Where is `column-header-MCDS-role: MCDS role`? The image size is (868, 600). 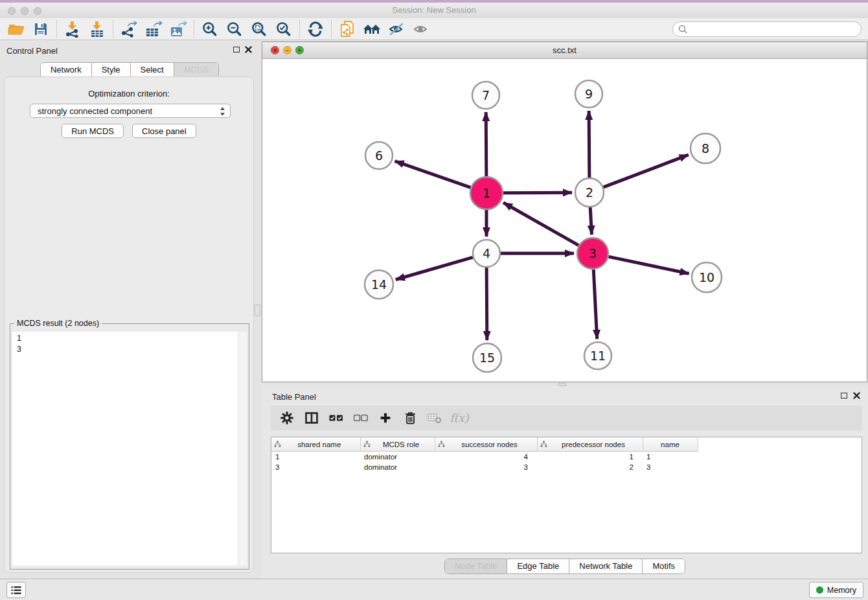 column-header-MCDS-role: MCDS role is located at coordinates (398, 444).